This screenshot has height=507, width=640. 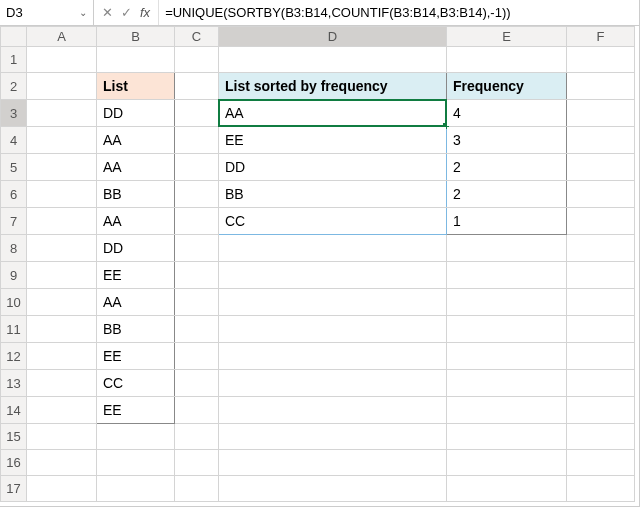 What do you see at coordinates (47, 12) in the screenshot?
I see `name-box: D3 ⌄` at bounding box center [47, 12].